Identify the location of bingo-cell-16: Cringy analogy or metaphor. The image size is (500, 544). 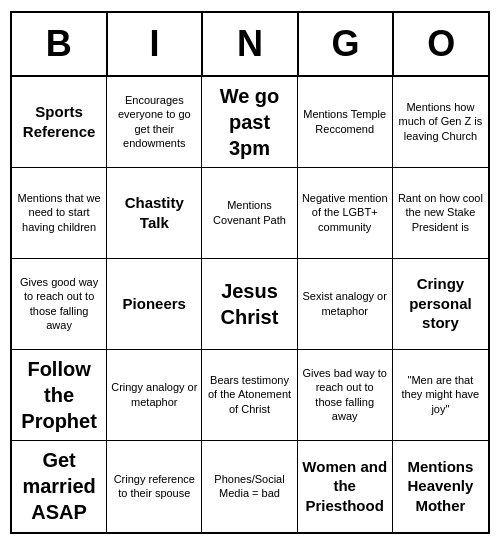
(154, 396).